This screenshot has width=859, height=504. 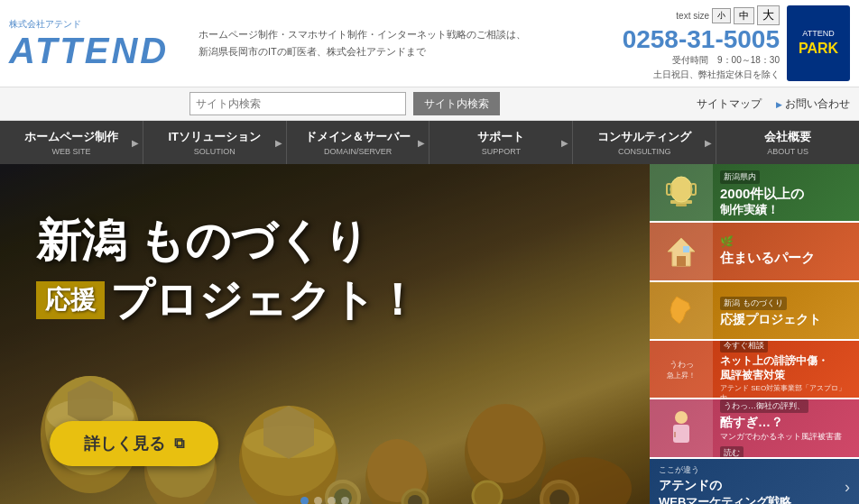 I want to click on hero-subtitle-row: 応援 プロジェクト！, so click(x=227, y=300).